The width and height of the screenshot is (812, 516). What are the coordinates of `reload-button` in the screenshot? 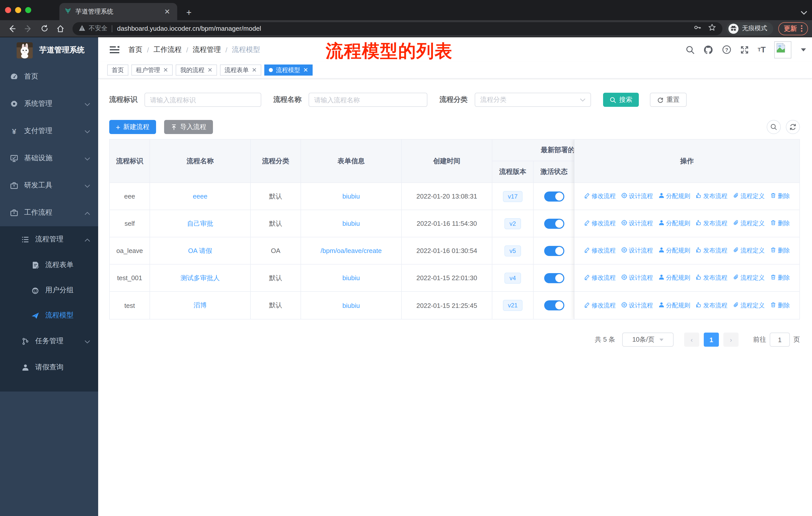 It's located at (45, 28).